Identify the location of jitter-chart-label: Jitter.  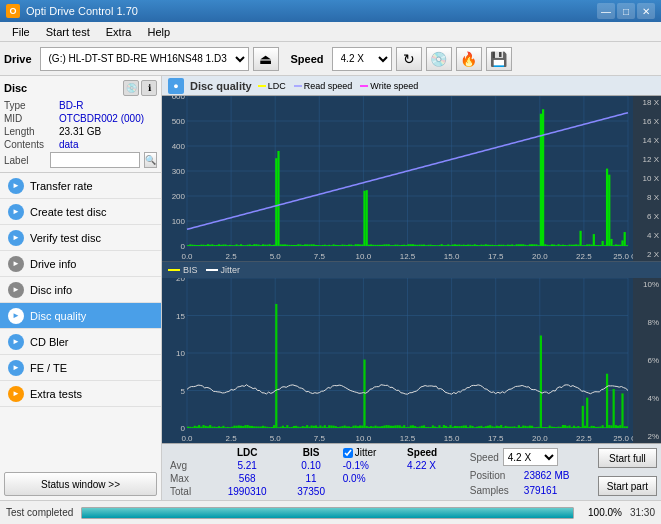
(231, 270).